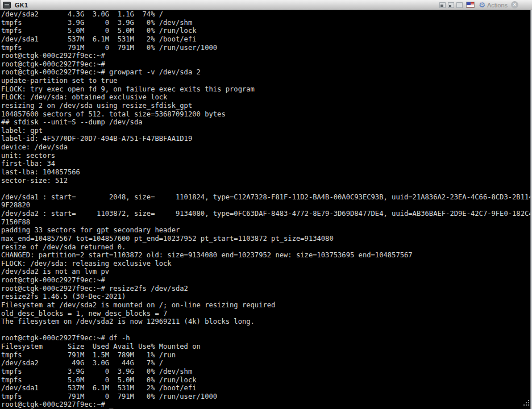 The image size is (532, 409). What do you see at coordinates (493, 5) in the screenshot?
I see `actions-menu-button: ⚙ Actions` at bounding box center [493, 5].